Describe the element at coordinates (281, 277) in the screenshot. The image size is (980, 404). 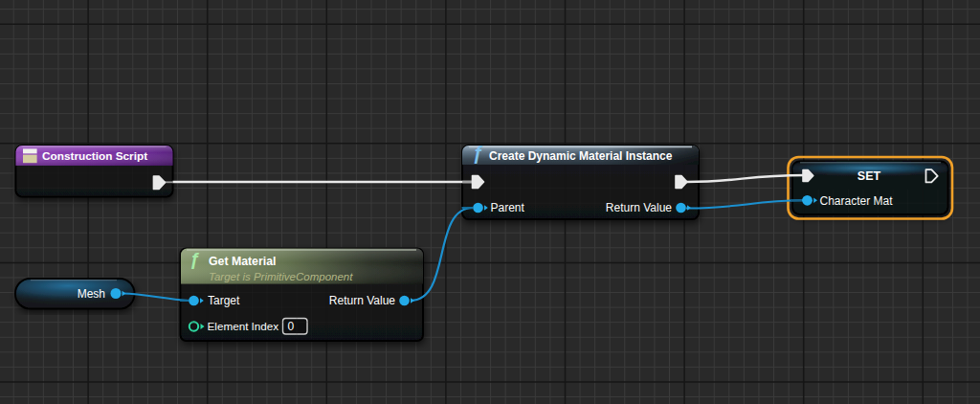
I see `svg-text: Target is PrimitiveComponent` at that location.